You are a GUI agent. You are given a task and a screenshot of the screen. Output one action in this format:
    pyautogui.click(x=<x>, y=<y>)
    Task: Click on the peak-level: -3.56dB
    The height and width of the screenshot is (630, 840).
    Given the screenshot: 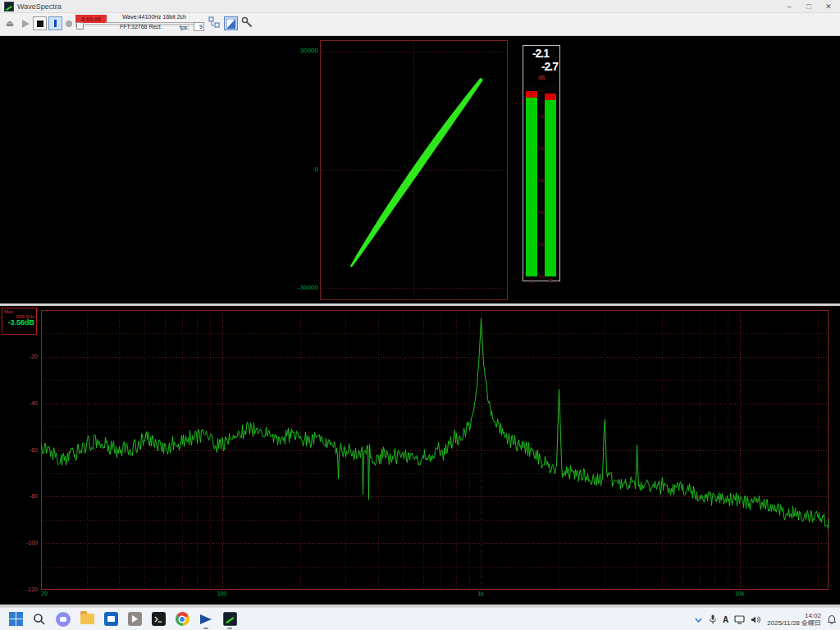 What is the action you would take?
    pyautogui.click(x=20, y=323)
    